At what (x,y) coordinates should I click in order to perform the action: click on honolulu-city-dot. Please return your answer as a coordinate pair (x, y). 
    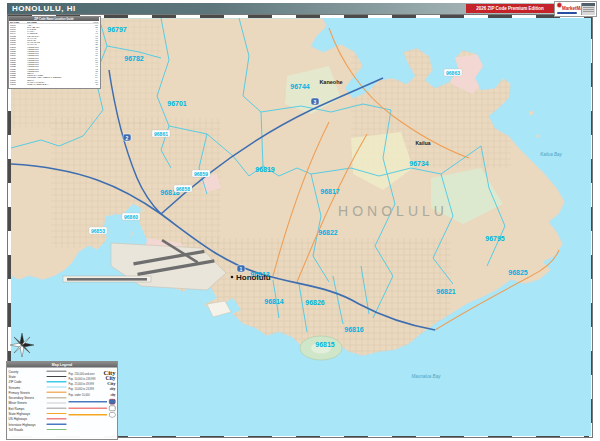
    Looking at the image, I should click on (232, 278).